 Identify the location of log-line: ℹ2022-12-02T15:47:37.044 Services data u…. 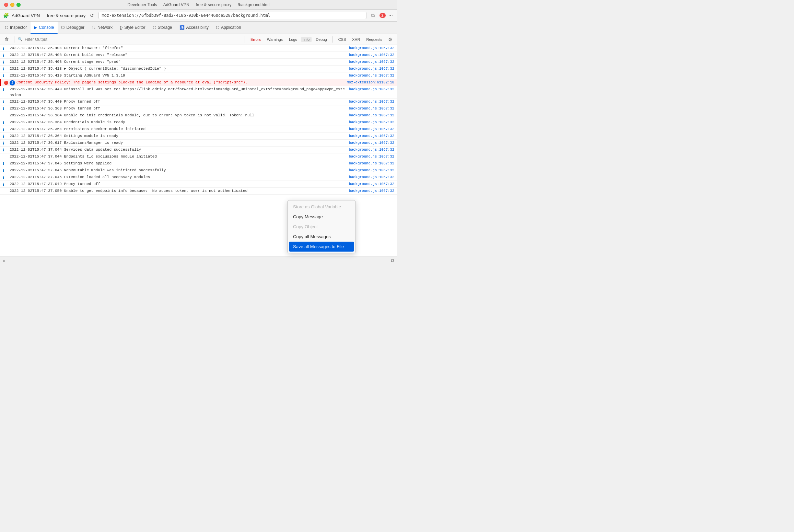
(198, 150).